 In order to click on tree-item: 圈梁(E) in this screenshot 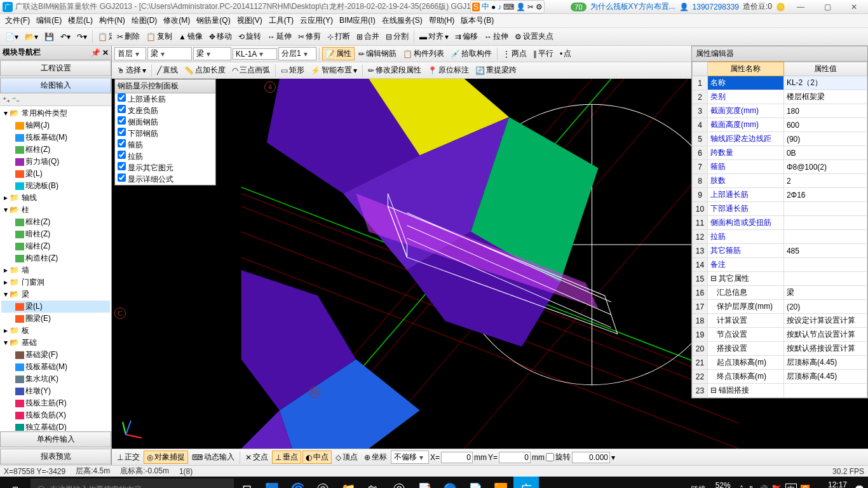, I will do `click(56, 319)`.